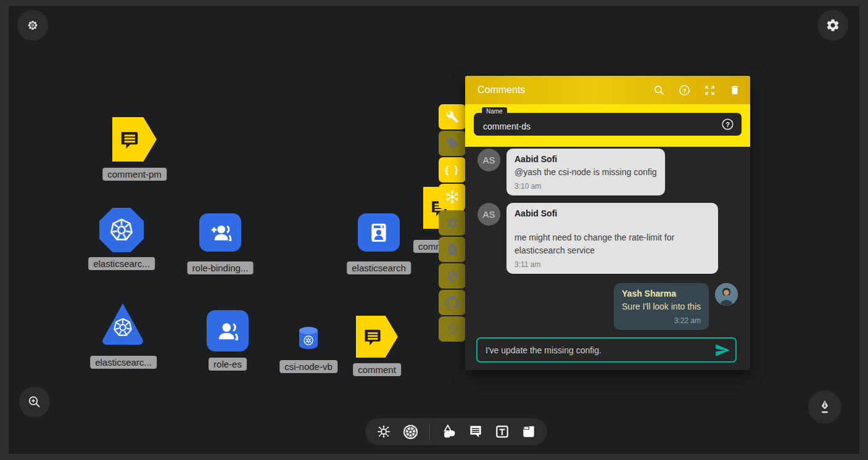 The image size is (868, 460). Describe the element at coordinates (709, 90) in the screenshot. I see `expand-button` at that location.